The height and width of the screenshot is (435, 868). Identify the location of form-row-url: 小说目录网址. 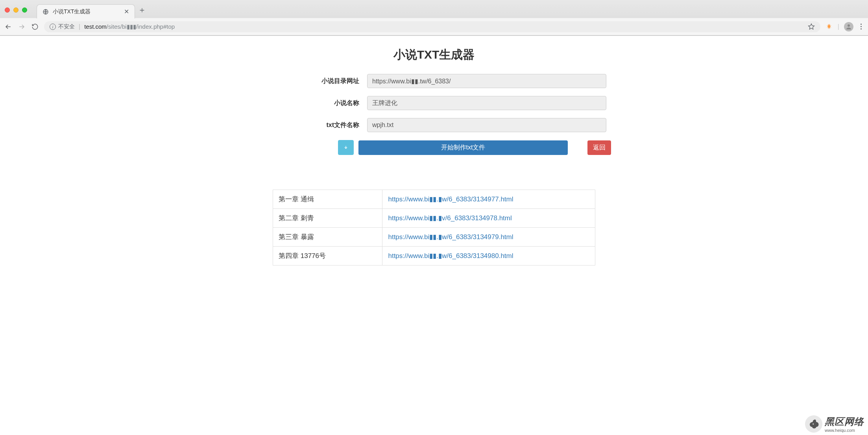
(434, 81).